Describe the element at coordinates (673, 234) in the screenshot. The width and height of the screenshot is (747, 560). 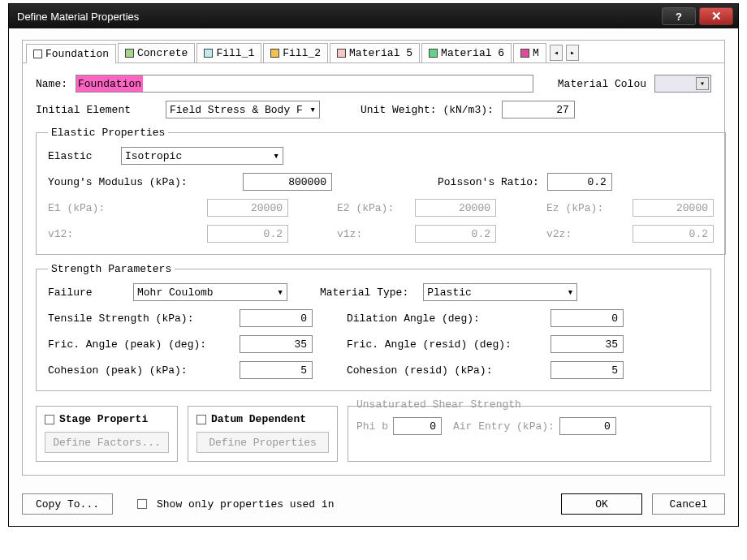
I see `v2z-input` at that location.